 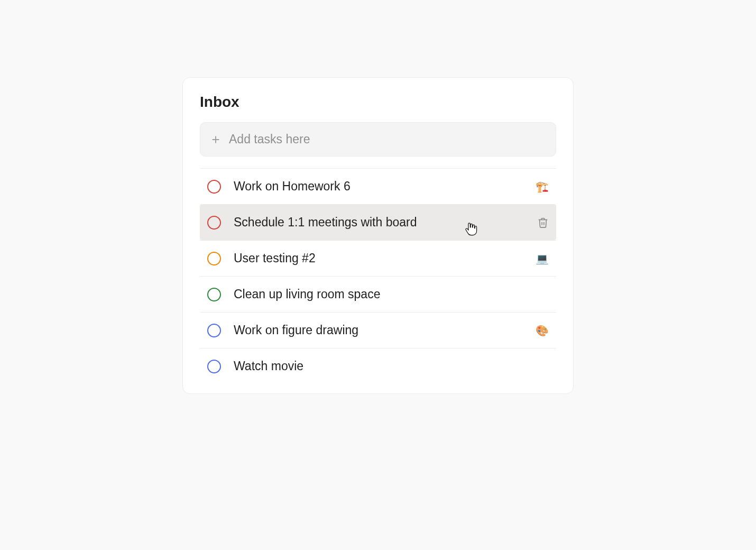 What do you see at coordinates (379, 330) in the screenshot?
I see `task-label: Work on figure drawing` at bounding box center [379, 330].